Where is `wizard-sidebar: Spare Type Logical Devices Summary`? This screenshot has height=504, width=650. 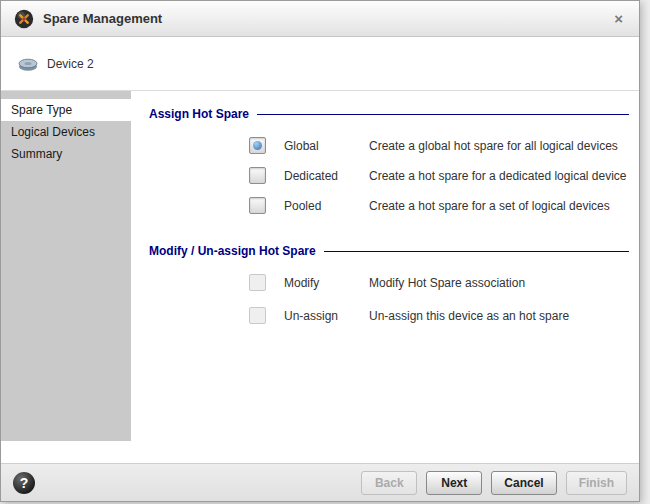 wizard-sidebar: Spare Type Logical Devices Summary is located at coordinates (66, 266).